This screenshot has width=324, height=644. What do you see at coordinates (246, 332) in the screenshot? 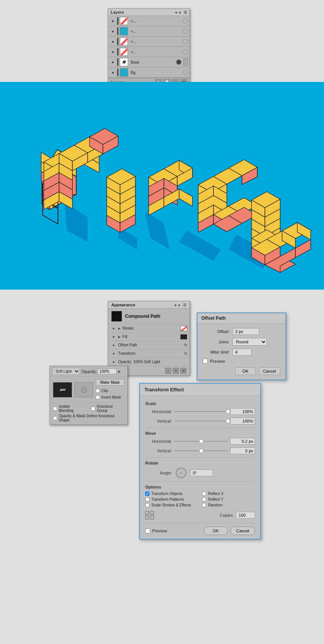
I see `offset-value-input` at bounding box center [246, 332].